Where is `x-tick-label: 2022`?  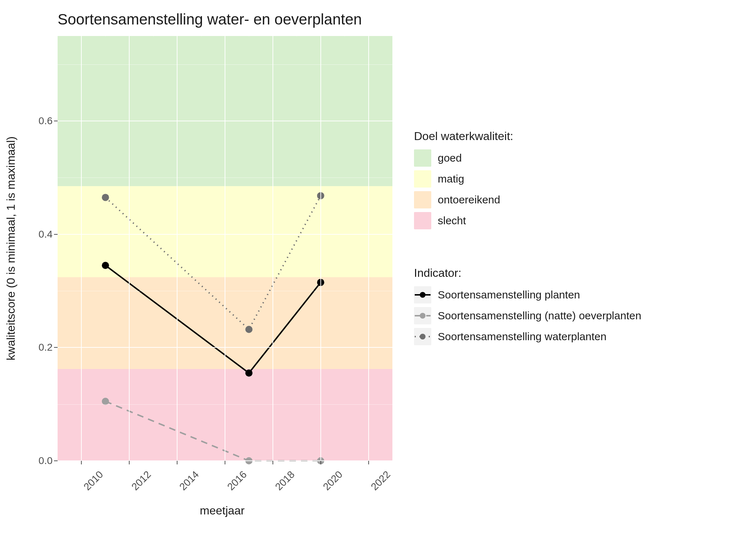 x-tick-label: 2022 is located at coordinates (381, 481).